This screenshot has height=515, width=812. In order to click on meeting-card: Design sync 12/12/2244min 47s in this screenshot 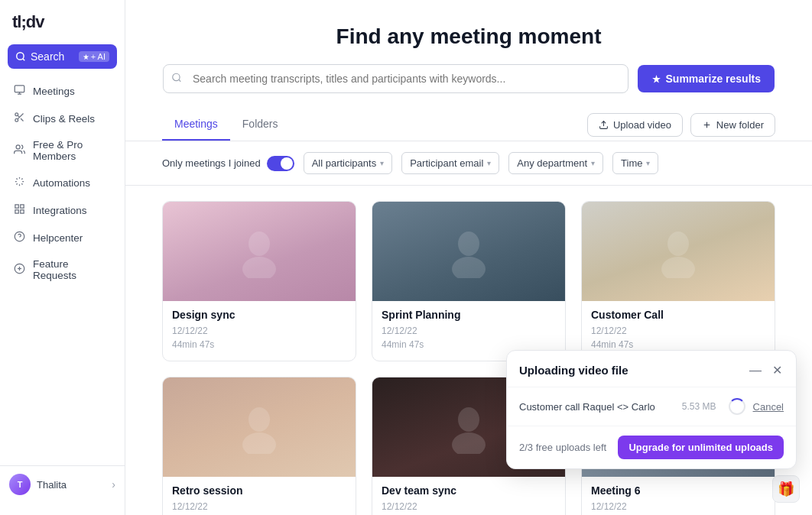, I will do `click(259, 281)`.